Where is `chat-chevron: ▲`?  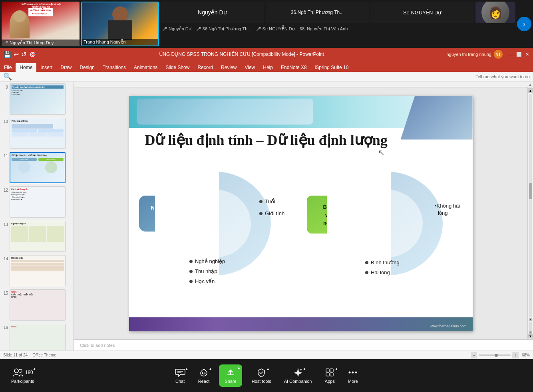 chat-chevron: ▲ is located at coordinates (187, 369).